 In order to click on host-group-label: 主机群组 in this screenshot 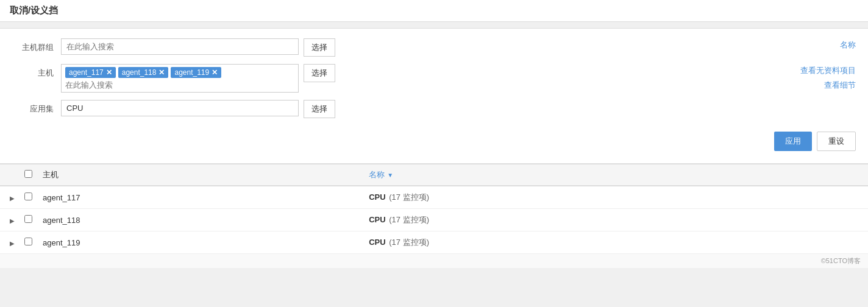, I will do `click(37, 46)`.